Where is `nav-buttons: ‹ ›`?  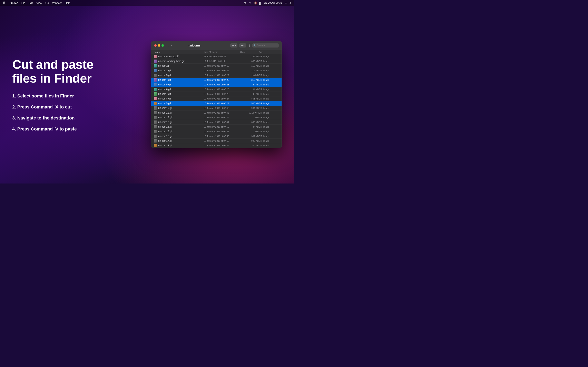
nav-buttons: ‹ › is located at coordinates (170, 46).